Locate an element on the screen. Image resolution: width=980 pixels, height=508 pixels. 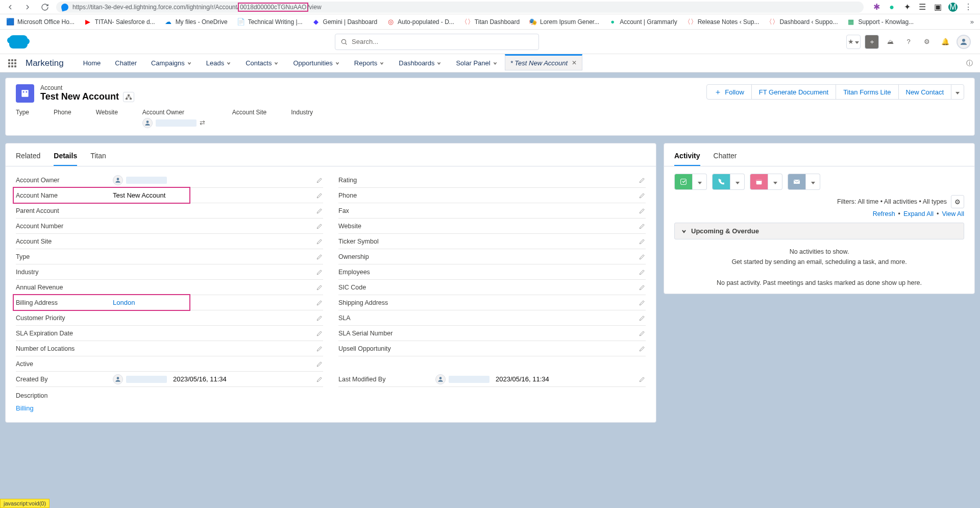
add-icon: ＋ is located at coordinates (872, 42).